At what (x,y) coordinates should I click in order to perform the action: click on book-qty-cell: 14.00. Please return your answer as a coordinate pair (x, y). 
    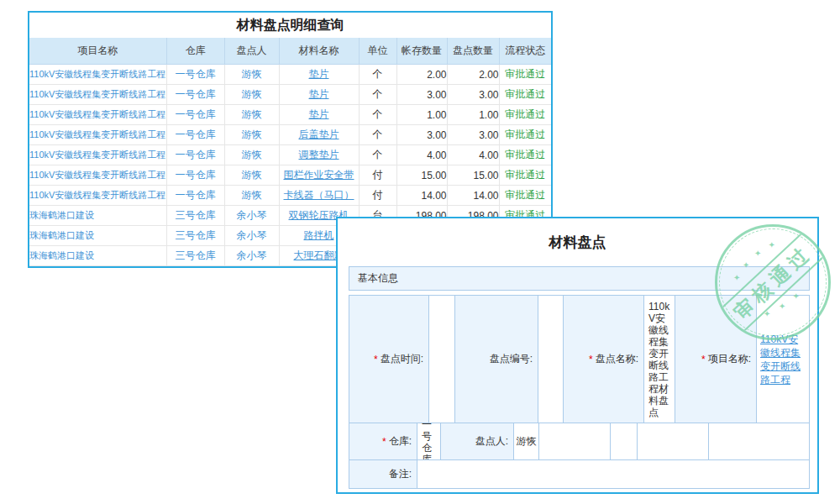
    Looking at the image, I should click on (422, 196).